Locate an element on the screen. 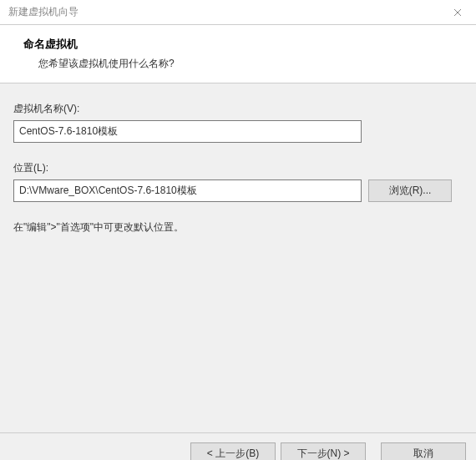 This screenshot has width=476, height=460. titlebar: 新建虚拟机向导 is located at coordinates (238, 13).